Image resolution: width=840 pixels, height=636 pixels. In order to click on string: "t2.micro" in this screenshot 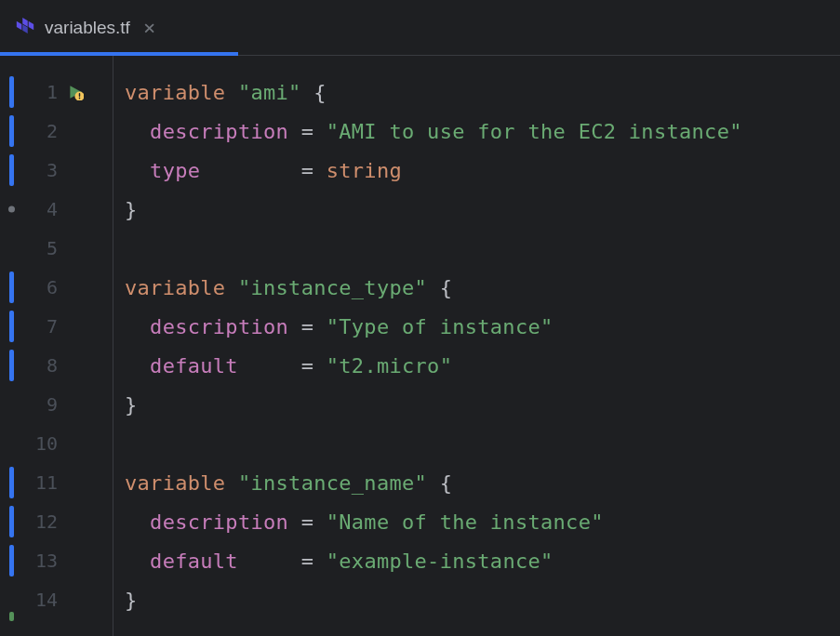, I will do `click(389, 366)`.